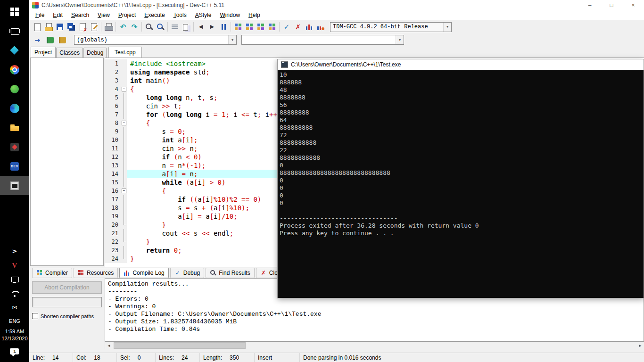 This screenshot has height=362, width=644. I want to click on tray-mail-button: ✉, so click(15, 308).